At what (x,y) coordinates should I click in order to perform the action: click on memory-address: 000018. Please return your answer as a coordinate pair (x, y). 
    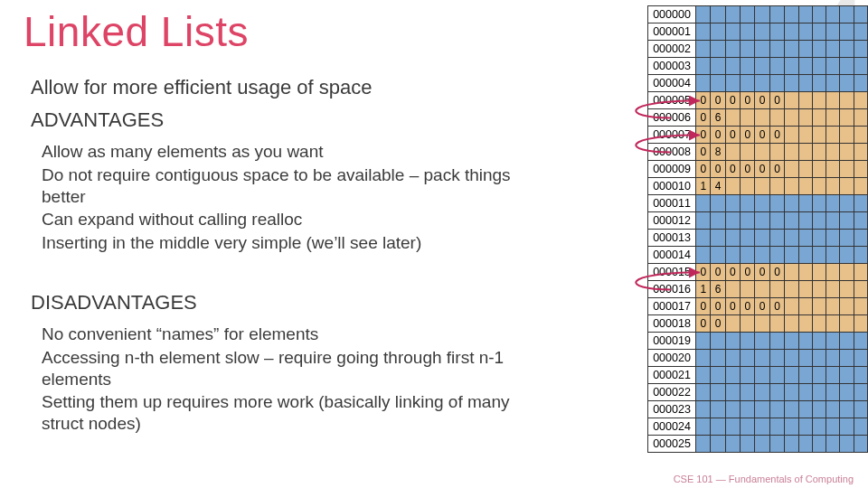
    Looking at the image, I should click on (673, 324).